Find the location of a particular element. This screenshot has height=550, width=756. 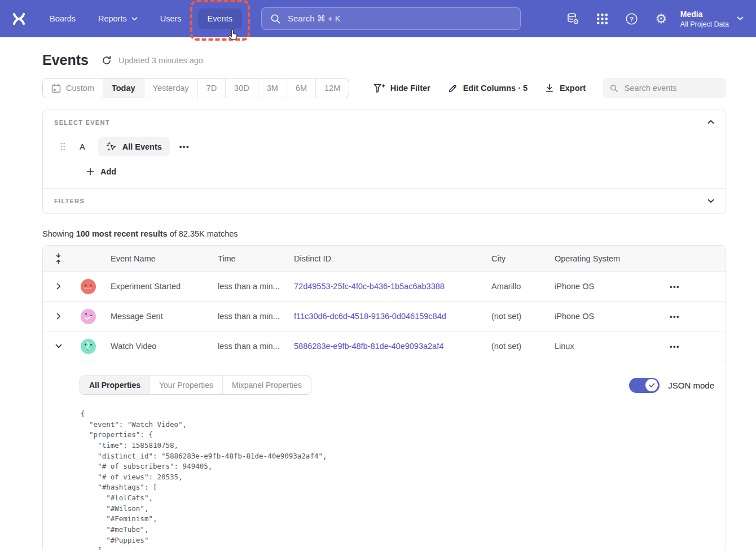

range-6m: 6M is located at coordinates (301, 88).